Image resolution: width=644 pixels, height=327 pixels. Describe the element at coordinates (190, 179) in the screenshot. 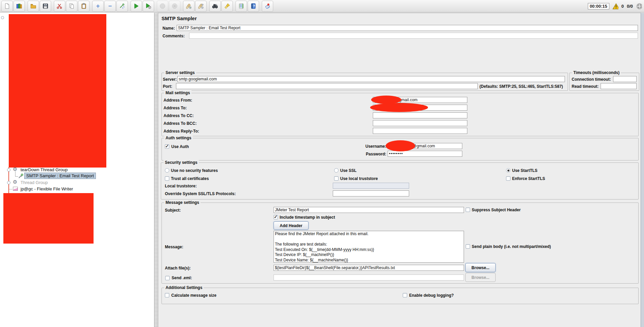

I see `trust-all-certificates-label: Trust all certificates` at that location.